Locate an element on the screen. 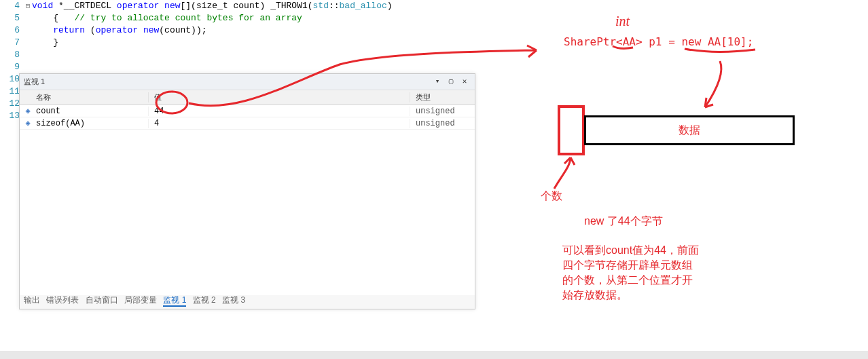 Image resolution: width=868 pixels, height=359 pixels. watch-row-name: count is located at coordinates (92, 111).